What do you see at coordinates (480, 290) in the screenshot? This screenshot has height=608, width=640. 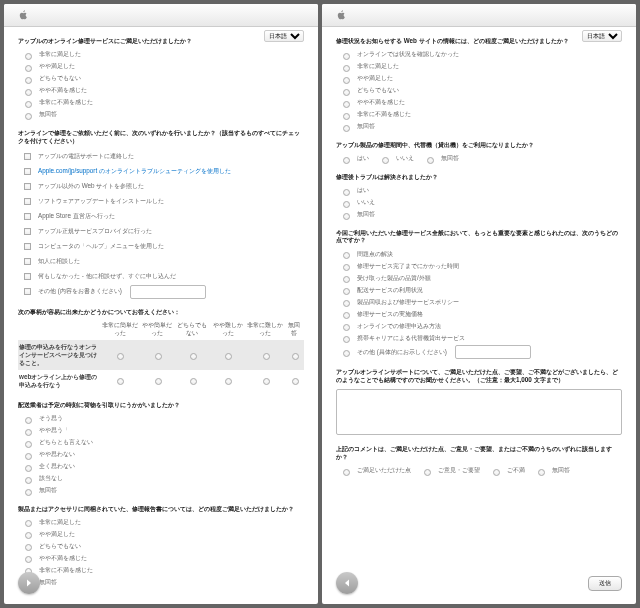 I see `option: 配送サービスの利用状況` at bounding box center [480, 290].